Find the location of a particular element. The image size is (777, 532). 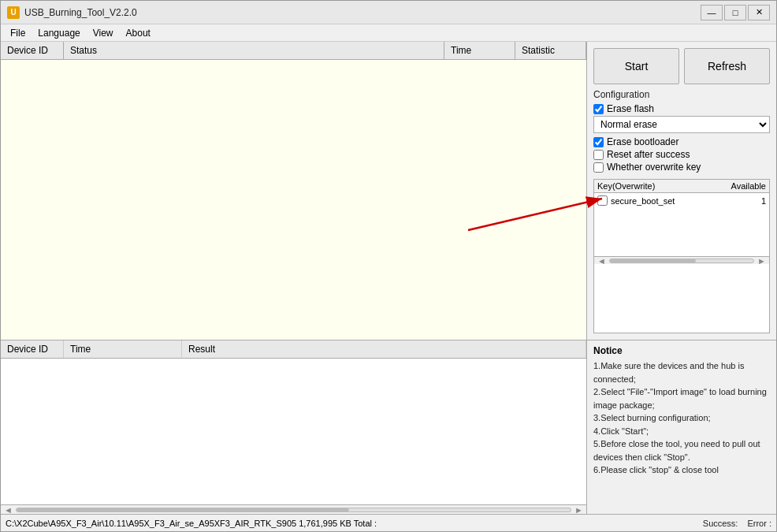

status-success: Success: is located at coordinates (720, 523).